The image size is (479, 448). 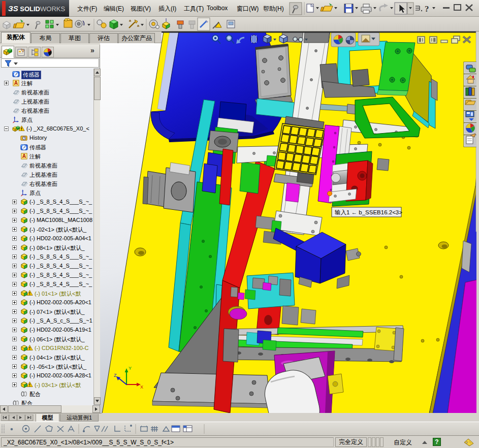 What do you see at coordinates (142, 387) in the screenshot?
I see `svg-text: X` at bounding box center [142, 387].